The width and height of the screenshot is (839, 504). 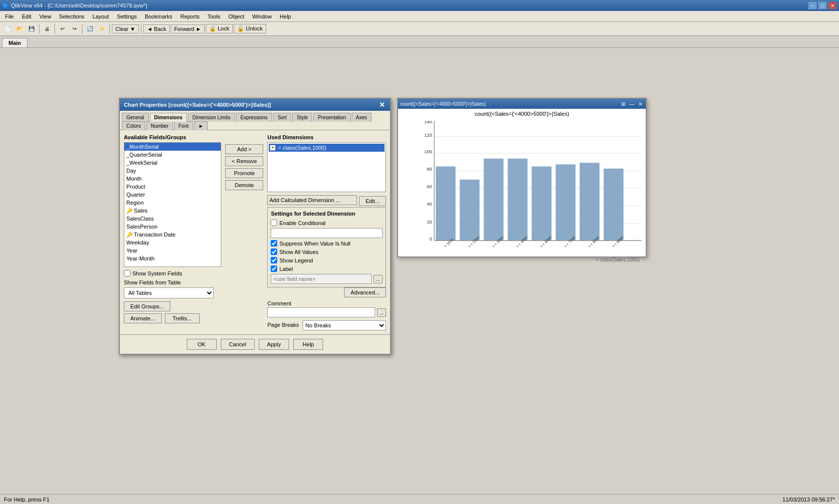 I want to click on field-item-quarter: Quarter, so click(x=173, y=195).